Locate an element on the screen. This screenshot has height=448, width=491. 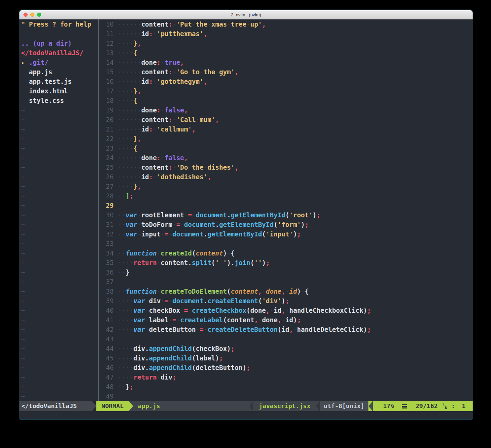
code-line: 10······content:·'Put·the·xmas·tree·up', is located at coordinates (287, 24).